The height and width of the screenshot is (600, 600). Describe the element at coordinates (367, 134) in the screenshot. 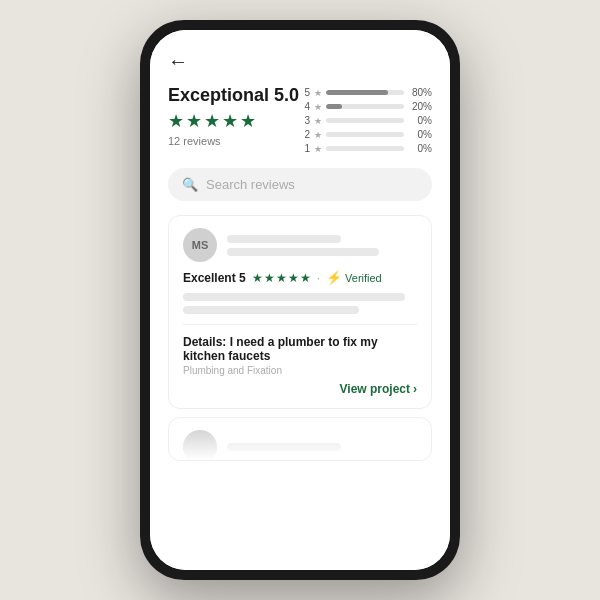

I see `bar-row-2: 2 ★ 0%` at that location.